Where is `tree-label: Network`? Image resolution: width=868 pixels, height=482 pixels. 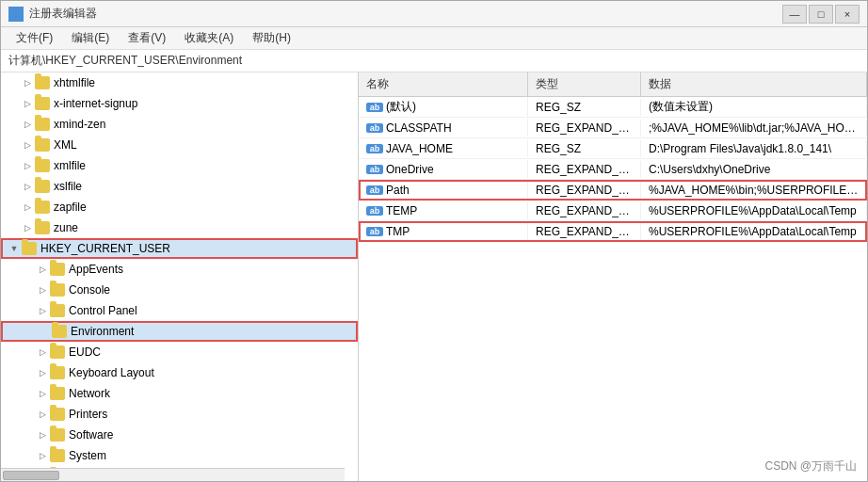 tree-label: Network is located at coordinates (89, 394).